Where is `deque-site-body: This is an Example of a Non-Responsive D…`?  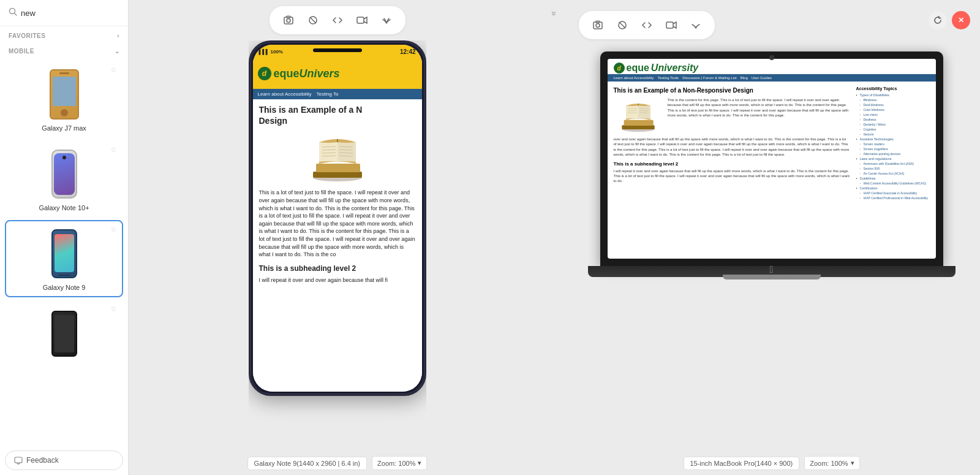
deque-site-body: This is an Example of a Non-Responsive D… is located at coordinates (772, 143).